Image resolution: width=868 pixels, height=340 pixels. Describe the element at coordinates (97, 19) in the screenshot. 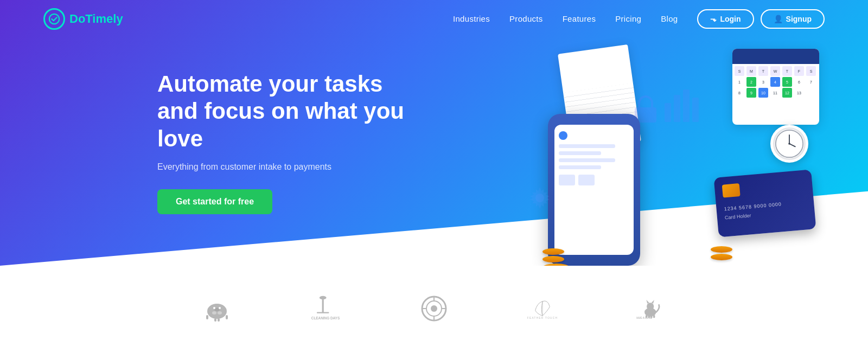

I see `brand-name: DoTimely` at that location.